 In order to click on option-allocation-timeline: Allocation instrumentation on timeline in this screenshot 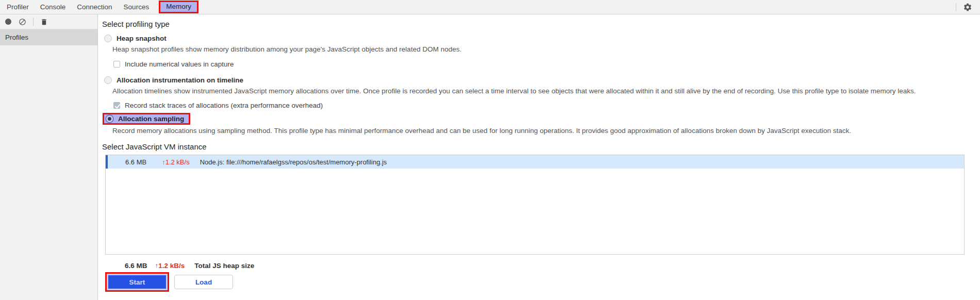, I will do `click(534, 80)`.